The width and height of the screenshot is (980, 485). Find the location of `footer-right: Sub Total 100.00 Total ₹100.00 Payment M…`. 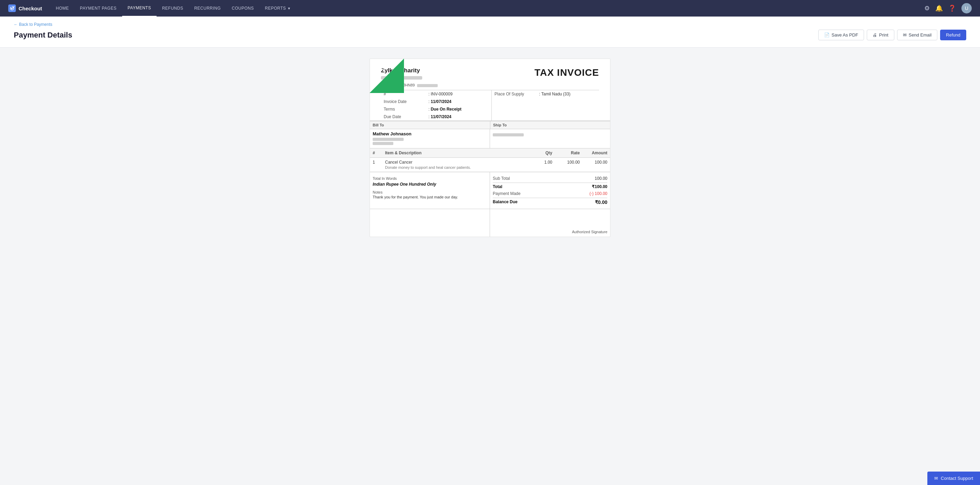

footer-right: Sub Total 100.00 Total ₹100.00 Payment M… is located at coordinates (550, 190).